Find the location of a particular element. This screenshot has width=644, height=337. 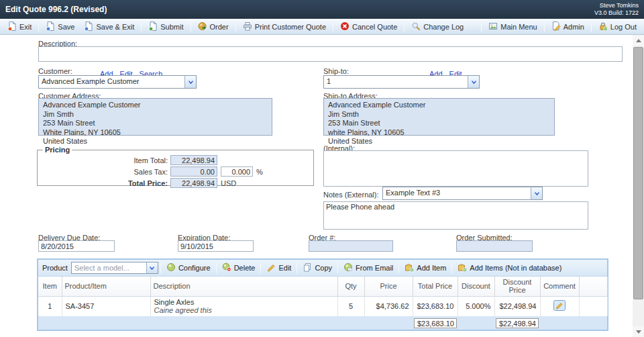

percent-label: % is located at coordinates (260, 172).